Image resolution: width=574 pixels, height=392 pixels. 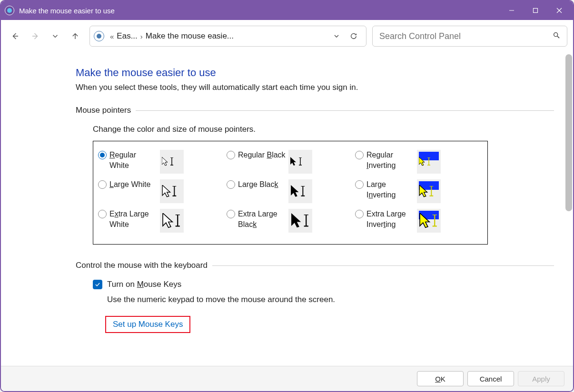 I want to click on mouse-keys-checkbox: Turn on Mouse Keys, so click(x=333, y=284).